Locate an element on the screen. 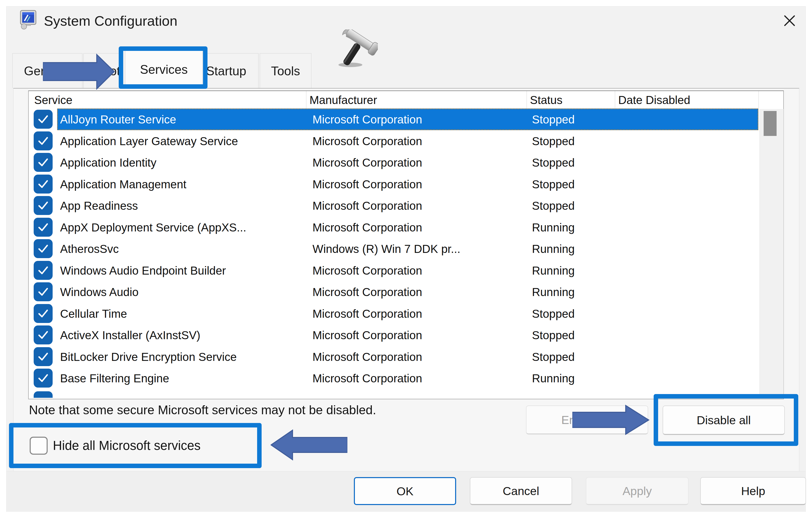 The height and width of the screenshot is (518, 812). service-name: Base Filtering Engine is located at coordinates (115, 378).